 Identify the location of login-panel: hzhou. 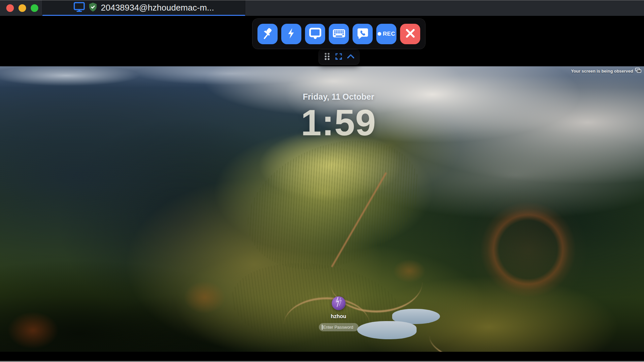
(339, 314).